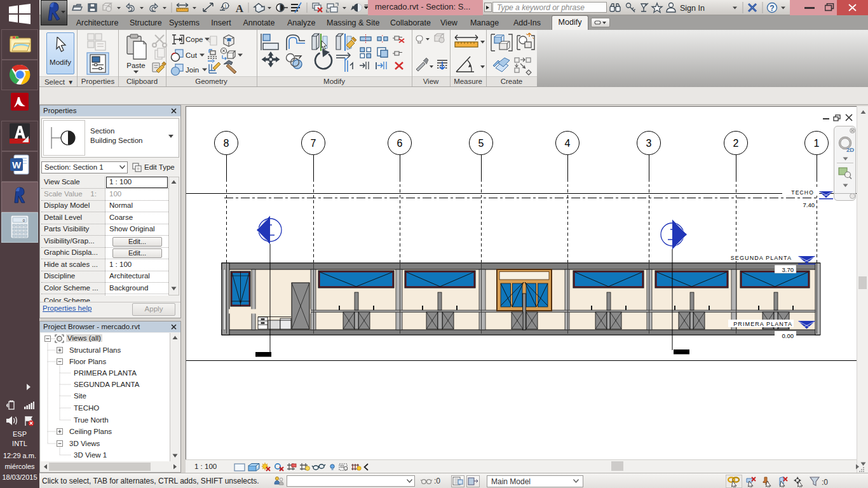  Describe the element at coordinates (736, 144) in the screenshot. I see `svg-text: 2` at that location.